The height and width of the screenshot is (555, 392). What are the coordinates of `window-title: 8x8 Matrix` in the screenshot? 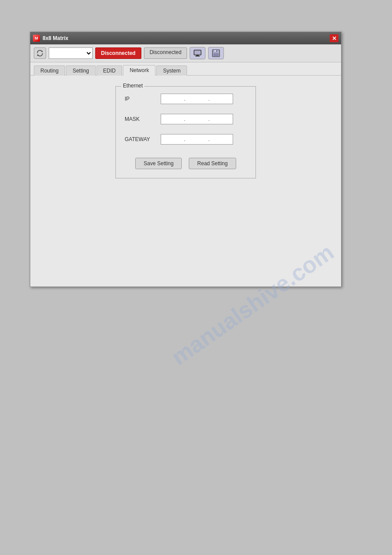 It's located at (55, 38).